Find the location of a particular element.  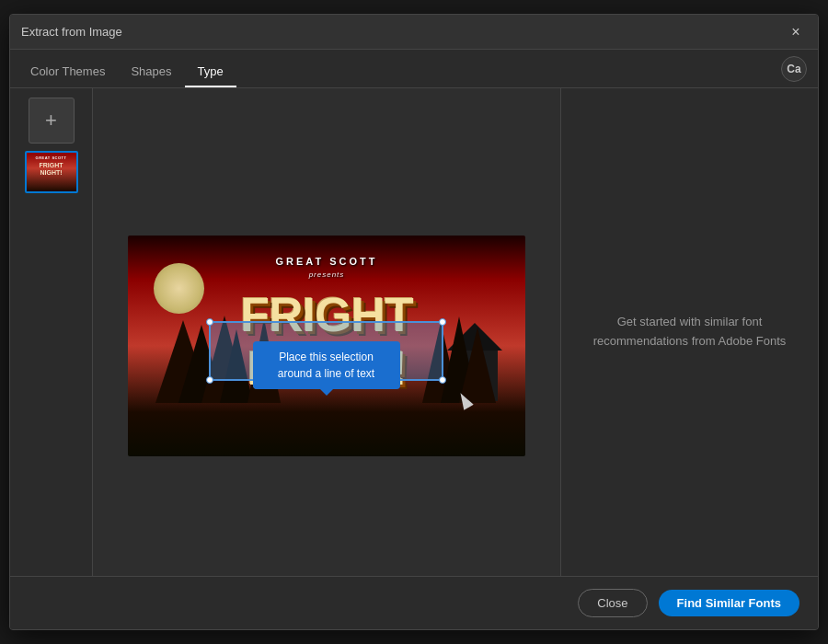

left-panel: + GREAT SCOTT FRIGHTNIGHT! is located at coordinates (52, 332).